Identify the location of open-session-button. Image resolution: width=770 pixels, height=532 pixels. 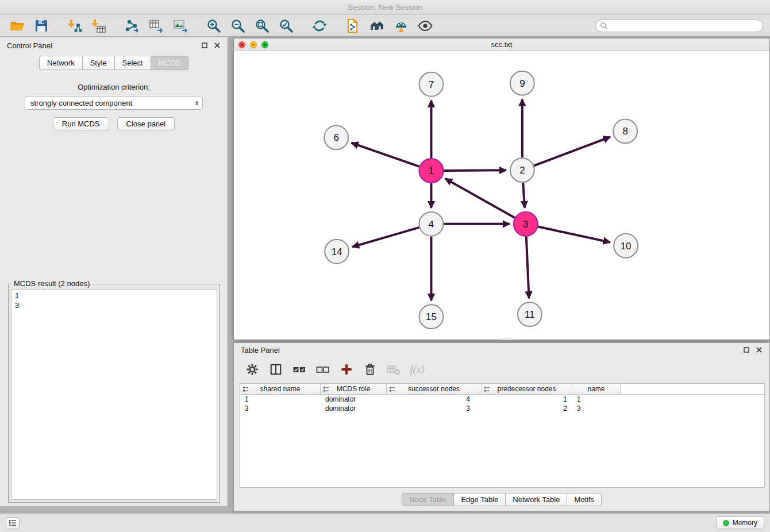
(17, 26).